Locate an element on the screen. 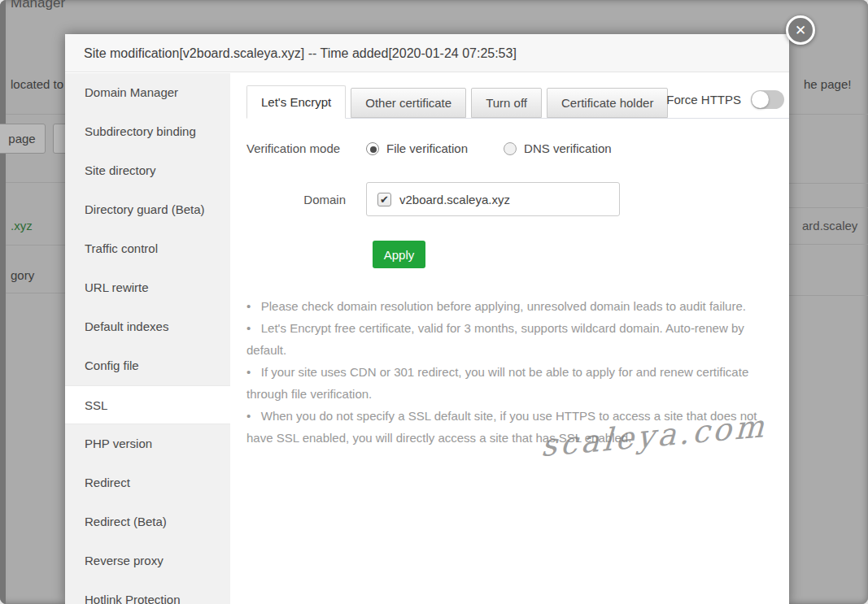 Image resolution: width=868 pixels, height=604 pixels. sidebar-item: Config file is located at coordinates (148, 366).